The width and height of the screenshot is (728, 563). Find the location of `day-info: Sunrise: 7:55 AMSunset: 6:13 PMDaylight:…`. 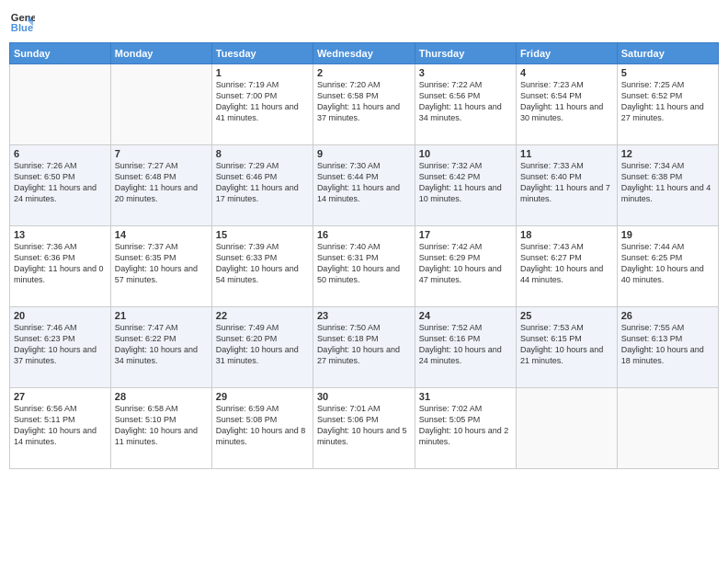

day-info: Sunrise: 7:55 AMSunset: 6:13 PMDaylight:… is located at coordinates (667, 344).